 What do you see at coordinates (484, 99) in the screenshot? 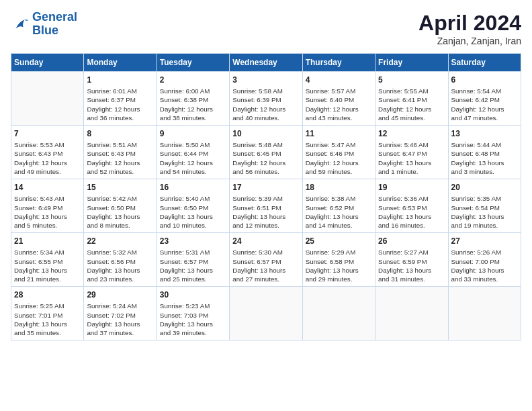
I see `calendar-cell: 6Sunrise: 5:54 AM Sunset: 6:42 PM Daylig…` at bounding box center [484, 99].